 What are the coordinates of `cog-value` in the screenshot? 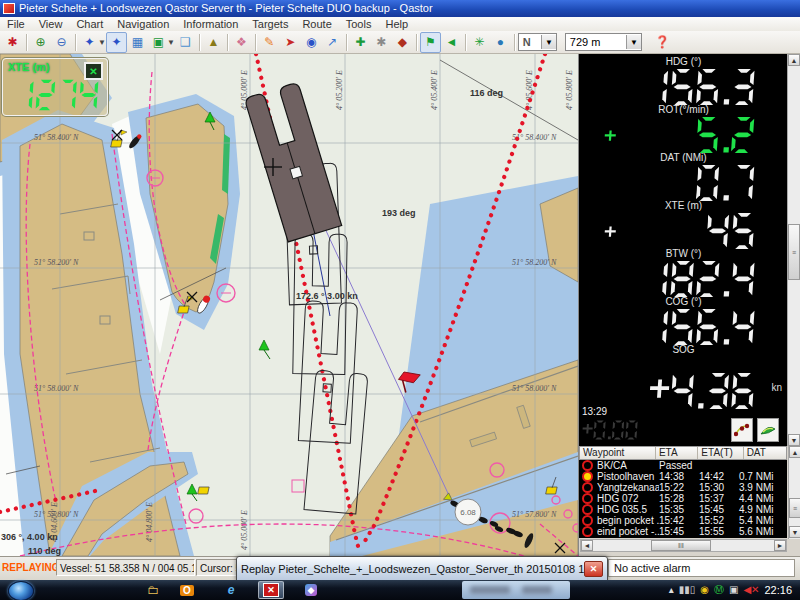 It's located at (702, 328).